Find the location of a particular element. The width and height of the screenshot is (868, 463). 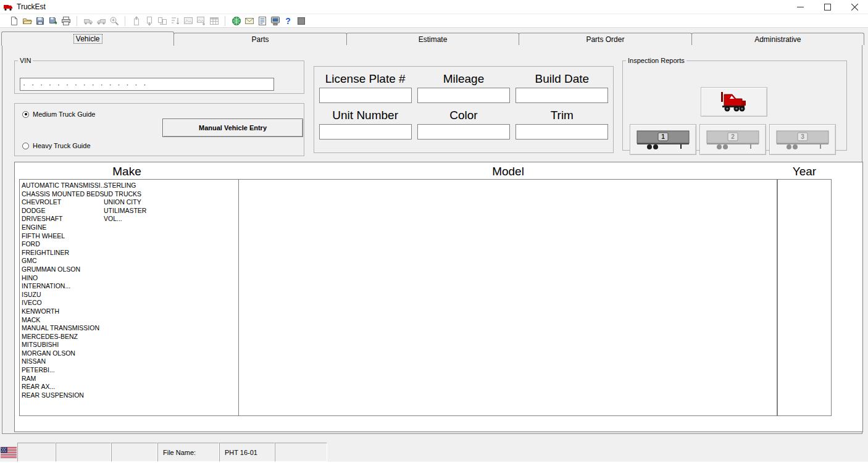

make-item: GRUMMAN OLSON is located at coordinates (64, 270).